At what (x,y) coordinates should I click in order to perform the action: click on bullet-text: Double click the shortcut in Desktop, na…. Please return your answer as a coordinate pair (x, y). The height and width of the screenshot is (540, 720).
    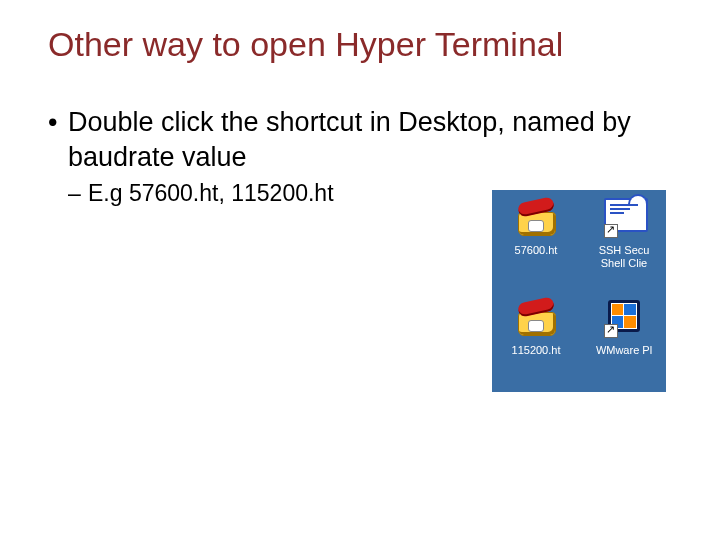
    Looking at the image, I should click on (350, 140).